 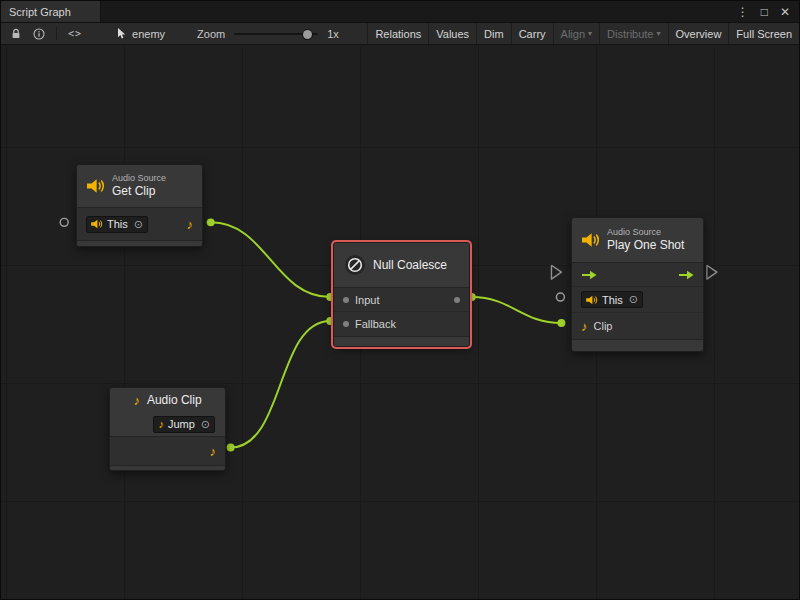 What do you see at coordinates (638, 275) in the screenshot?
I see `control-flow-row` at bounding box center [638, 275].